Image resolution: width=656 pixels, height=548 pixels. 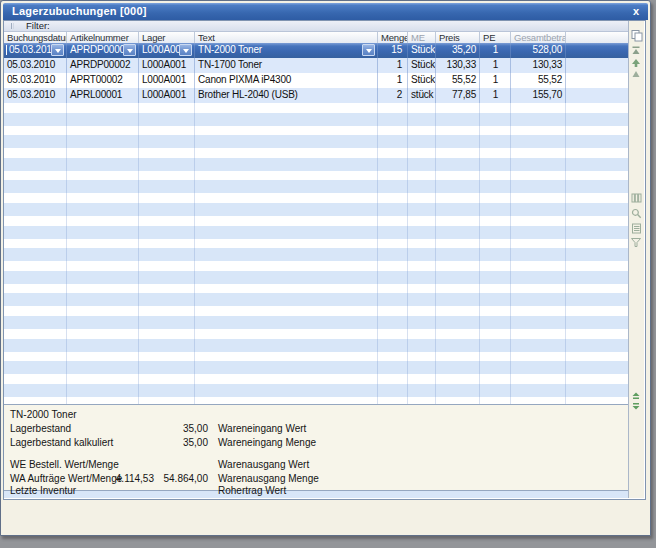 I want to click on text-caret, so click(x=6, y=50).